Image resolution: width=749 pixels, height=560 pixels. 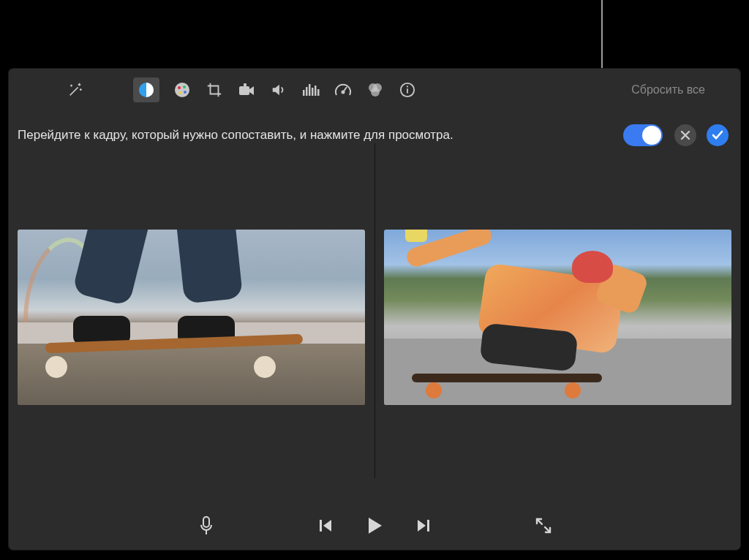 I want to click on microphone-icon, so click(x=206, y=526).